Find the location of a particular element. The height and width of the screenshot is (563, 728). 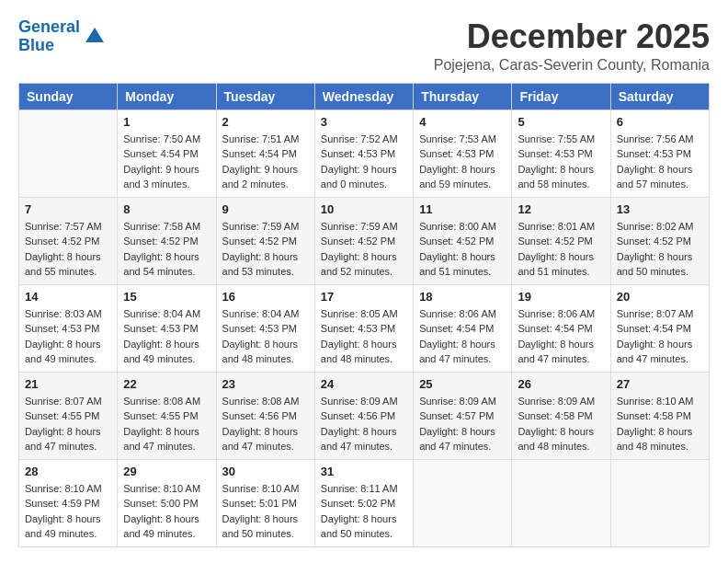

day-info: Sunrise: 7:58 AMSunset: 4:52 PMDaylight:… is located at coordinates (166, 249).